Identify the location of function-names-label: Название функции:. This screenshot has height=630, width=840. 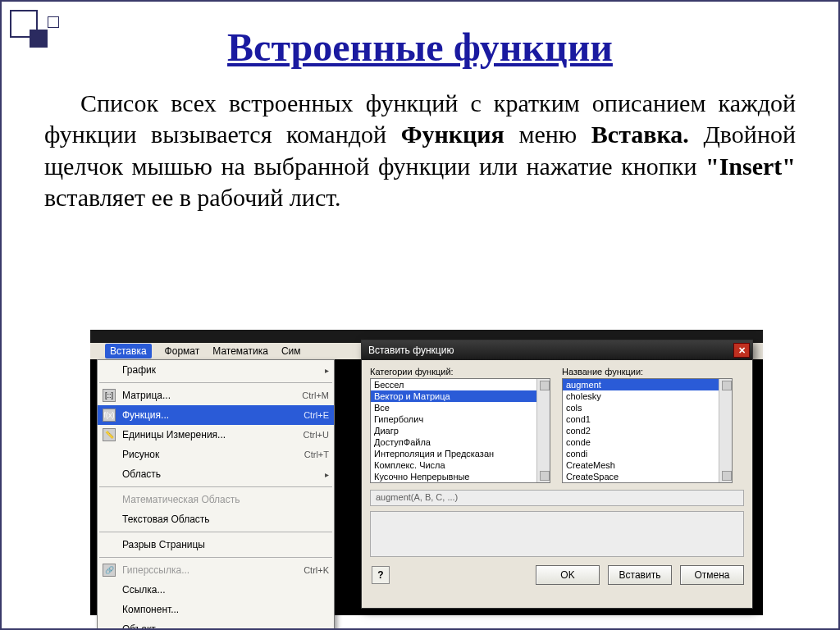
(647, 372).